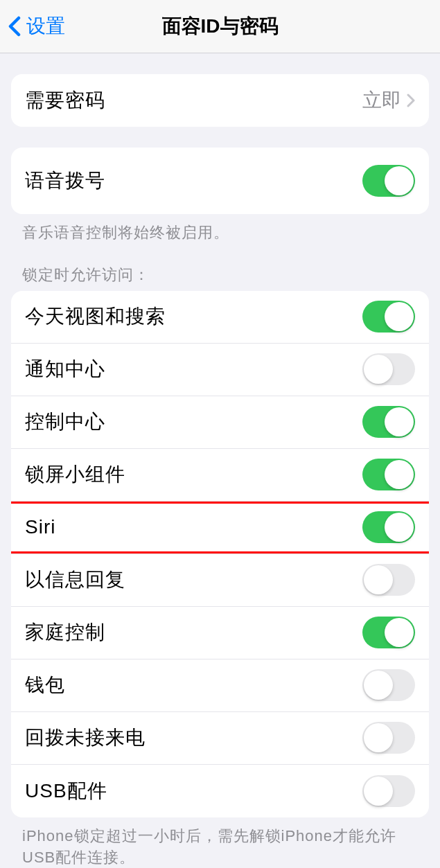 The image size is (440, 868). I want to click on lock-access-row: 以信息回复, so click(220, 581).